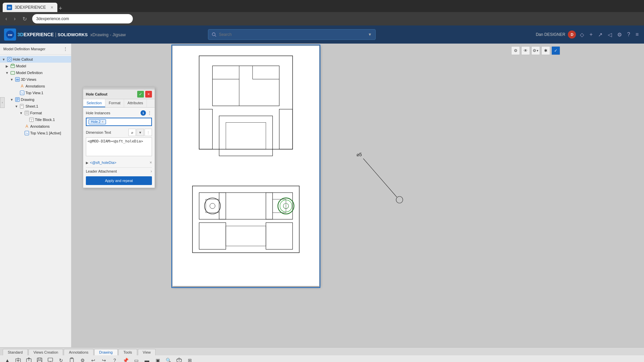 The height and width of the screenshot is (362, 644). I want to click on expand-sheet: ▼, so click(16, 106).